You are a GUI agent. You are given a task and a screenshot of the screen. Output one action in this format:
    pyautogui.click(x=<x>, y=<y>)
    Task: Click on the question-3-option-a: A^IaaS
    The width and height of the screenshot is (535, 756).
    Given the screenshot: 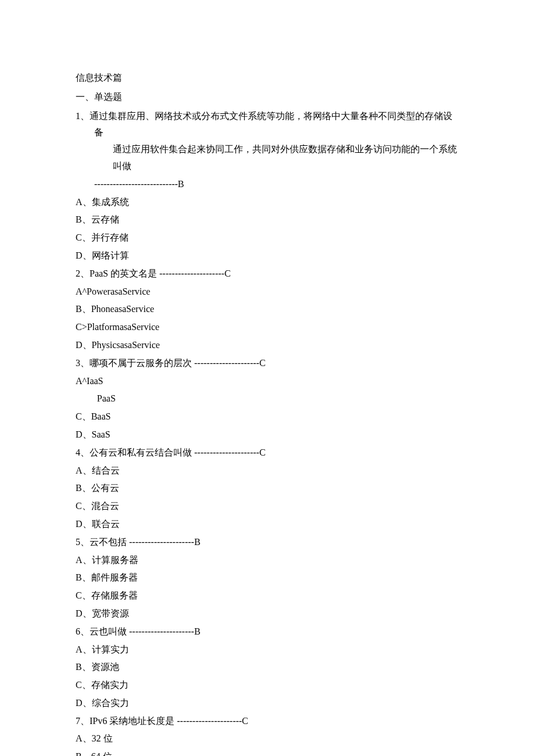 What is the action you would take?
    pyautogui.click(x=268, y=381)
    